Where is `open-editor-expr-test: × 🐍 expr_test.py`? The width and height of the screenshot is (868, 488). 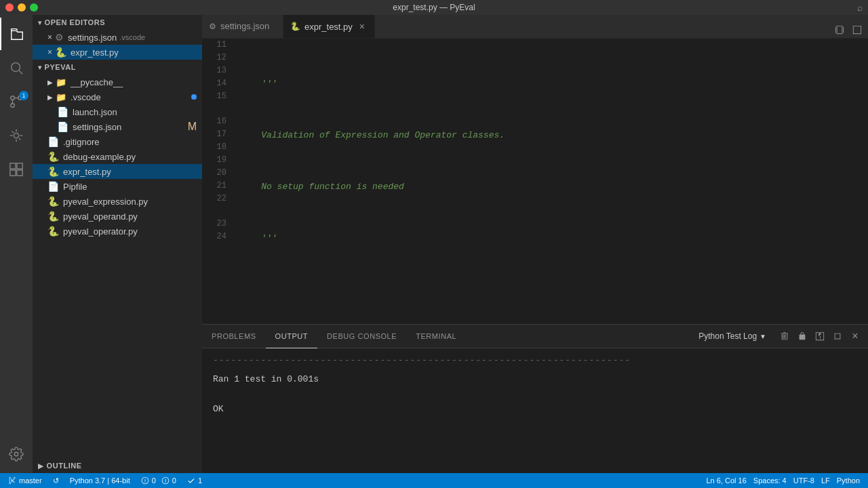 open-editor-expr-test: × 🐍 expr_test.py is located at coordinates (117, 52).